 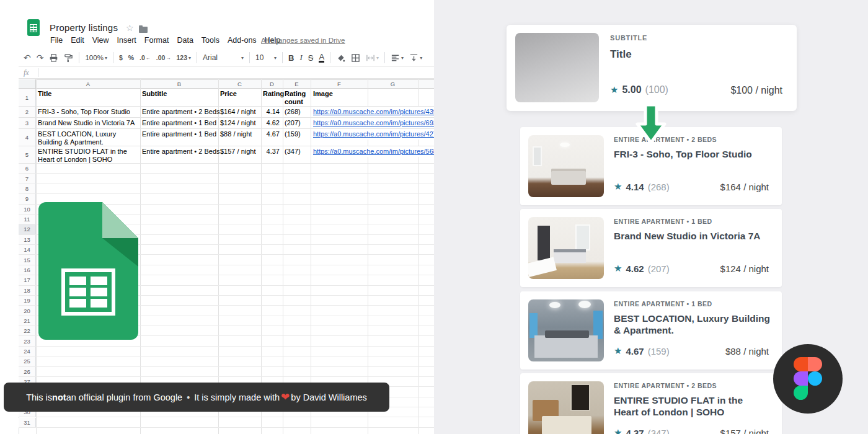 I want to click on row-header: 3, so click(x=27, y=123).